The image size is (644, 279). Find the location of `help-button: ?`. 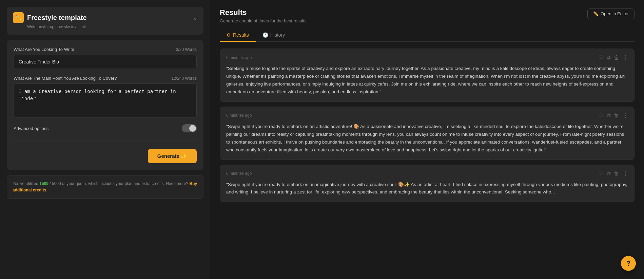

help-button: ? is located at coordinates (628, 263).